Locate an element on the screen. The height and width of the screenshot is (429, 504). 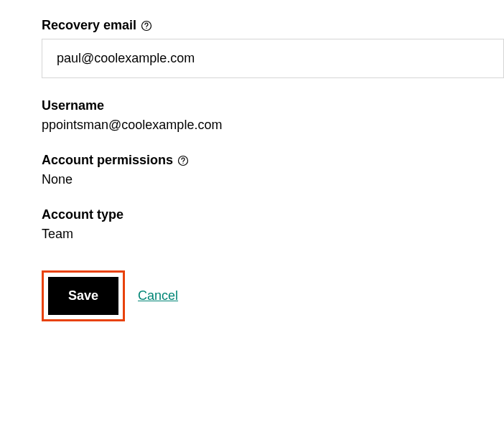
account-type-label-text: Account type is located at coordinates (83, 215).